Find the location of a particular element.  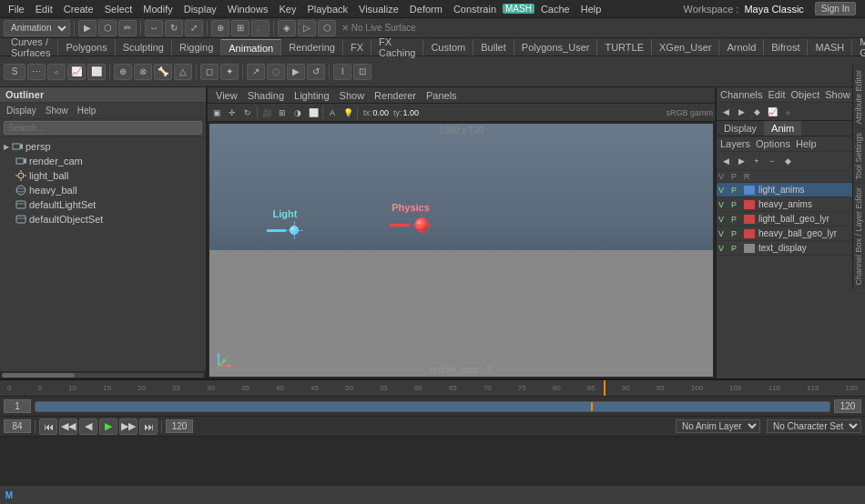

vp-menu-renderer: Renderer is located at coordinates (395, 96).